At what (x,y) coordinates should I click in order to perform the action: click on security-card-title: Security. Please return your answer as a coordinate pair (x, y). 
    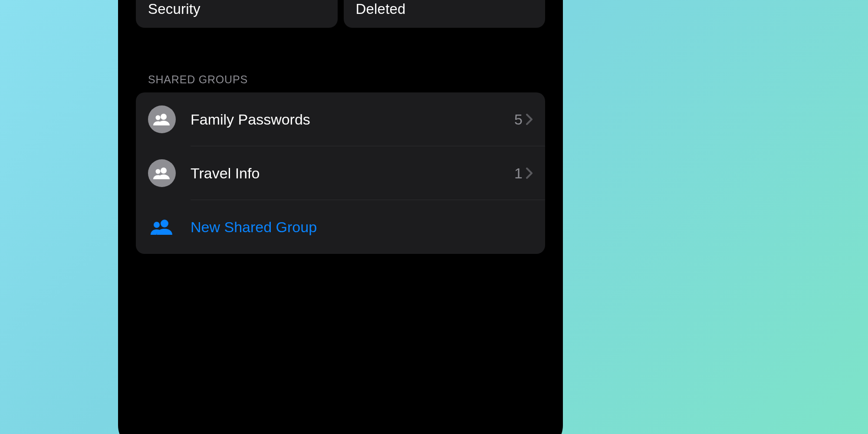
    Looking at the image, I should click on (237, 9).